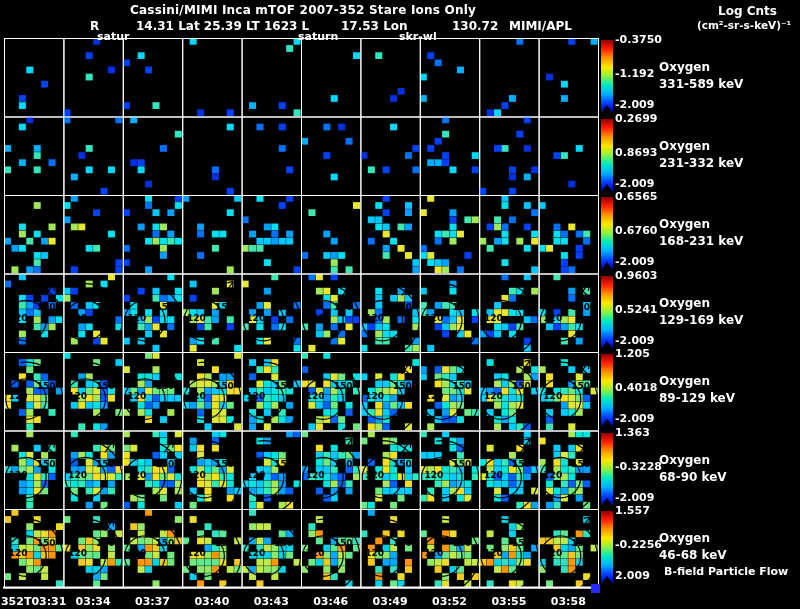 This screenshot has height=609, width=800. What do you see at coordinates (726, 572) in the screenshot?
I see `bfield-flow-note: B-field Particle Flow` at bounding box center [726, 572].